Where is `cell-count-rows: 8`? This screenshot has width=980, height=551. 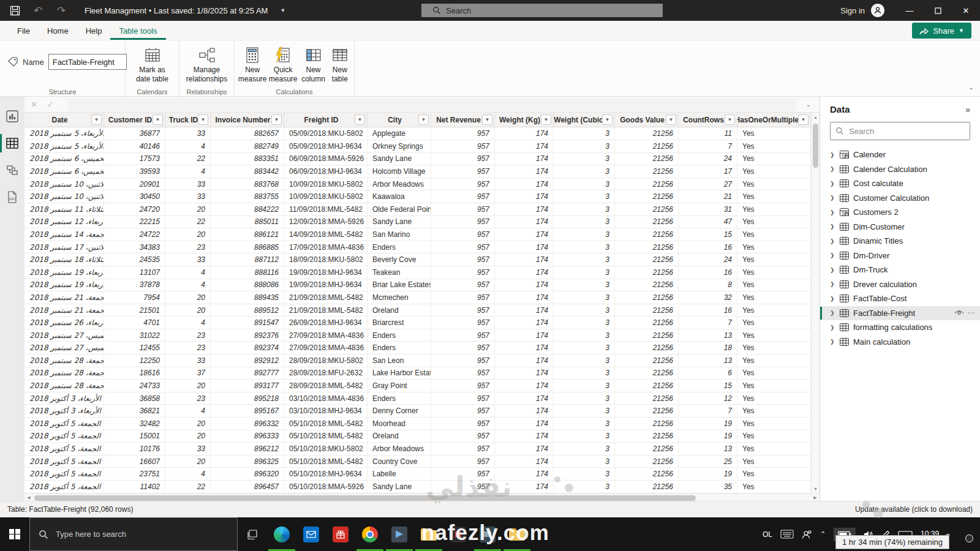
cell-count-rows: 8 is located at coordinates (708, 285).